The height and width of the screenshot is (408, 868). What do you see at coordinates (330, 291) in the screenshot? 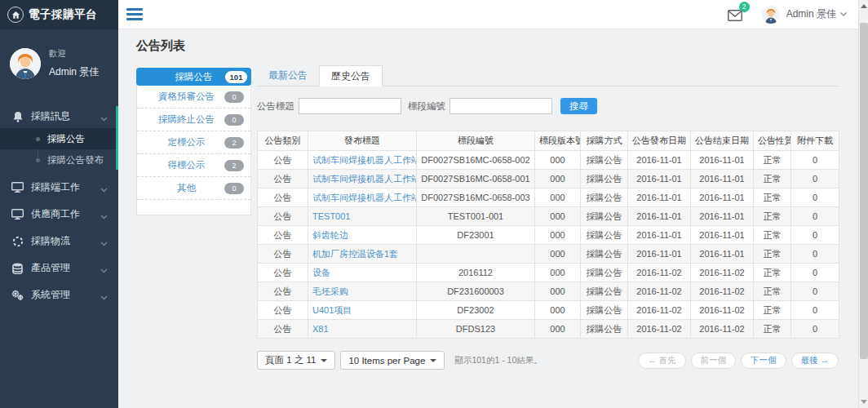
I see `announcement-link: 毛坯采购` at bounding box center [330, 291].